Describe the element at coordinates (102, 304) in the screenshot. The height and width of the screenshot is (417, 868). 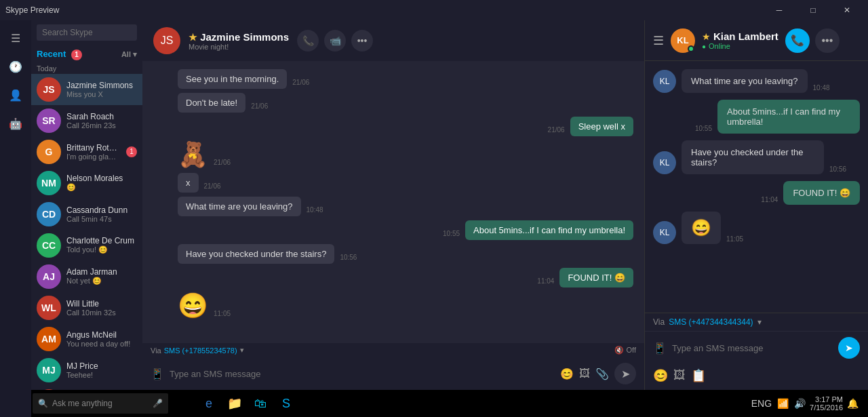
I see `contact-name: Will Little` at that location.